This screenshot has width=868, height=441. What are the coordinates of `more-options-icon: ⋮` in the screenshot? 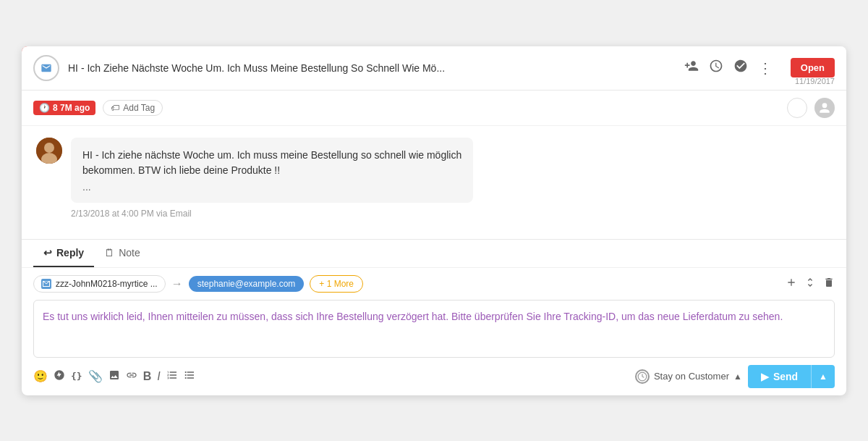 It's located at (765, 68).